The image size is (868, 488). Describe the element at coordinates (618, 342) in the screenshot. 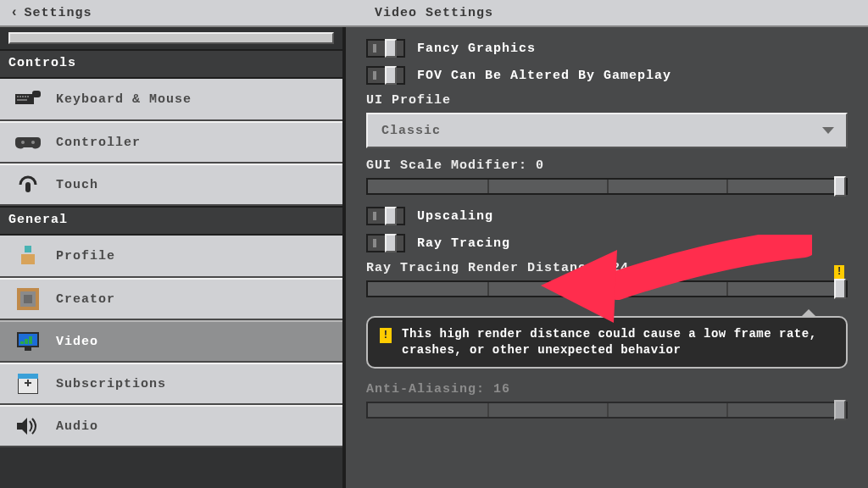

I see `warning-text: This high render distance could cause a …` at that location.